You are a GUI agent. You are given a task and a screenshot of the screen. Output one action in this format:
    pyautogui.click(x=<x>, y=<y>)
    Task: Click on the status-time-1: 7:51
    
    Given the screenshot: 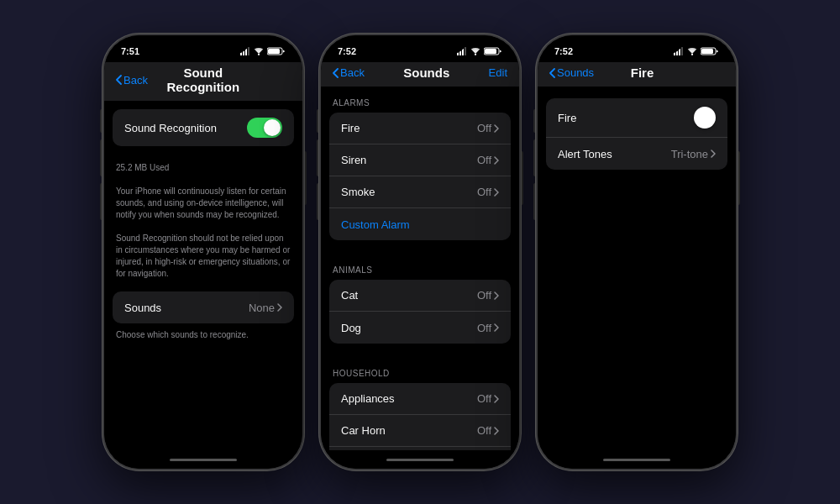 What is the action you would take?
    pyautogui.click(x=130, y=51)
    